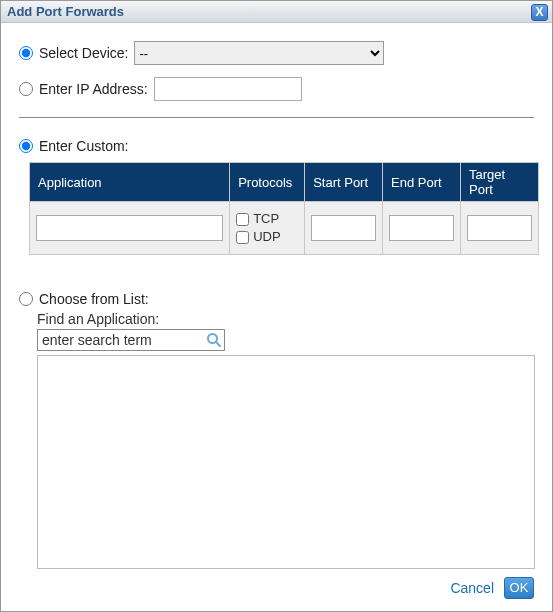 This screenshot has height=612, width=553. Describe the element at coordinates (276, 89) in the screenshot. I see `enter-ip-row: Enter IP Address:` at that location.